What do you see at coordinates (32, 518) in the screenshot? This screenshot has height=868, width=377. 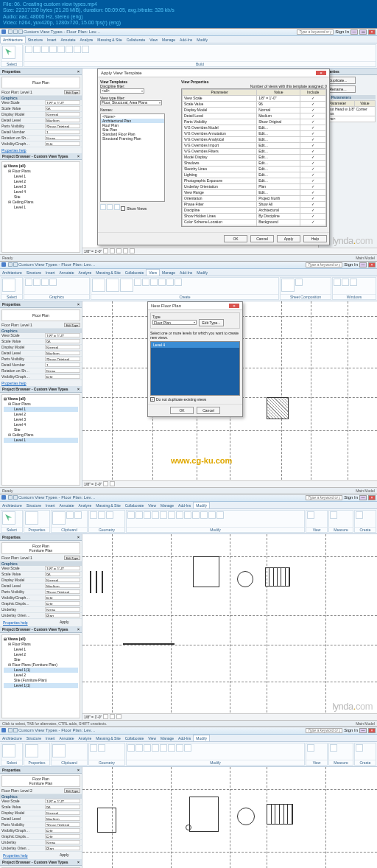 I see `properties-icon` at bounding box center [32, 518].